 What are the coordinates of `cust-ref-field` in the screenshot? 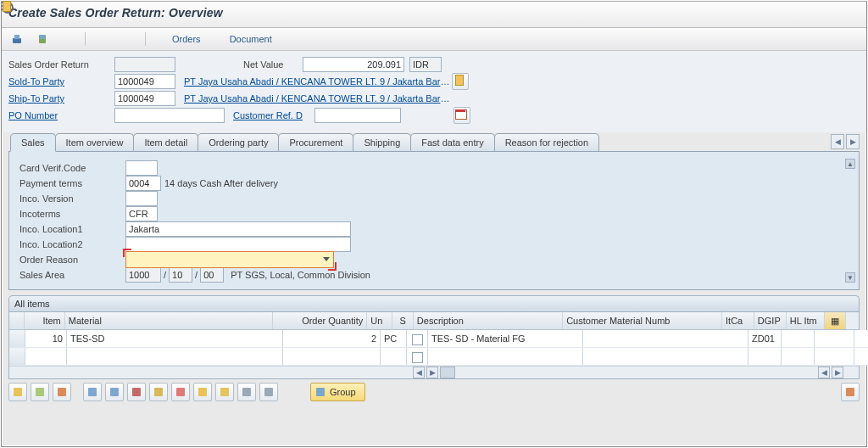 It's located at (358, 115).